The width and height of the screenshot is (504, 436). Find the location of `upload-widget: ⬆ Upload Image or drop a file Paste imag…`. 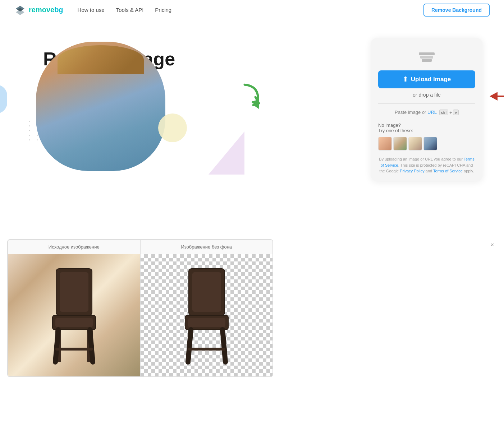

upload-widget: ⬆ Upload Image or drop a file Paste imag… is located at coordinates (427, 110).